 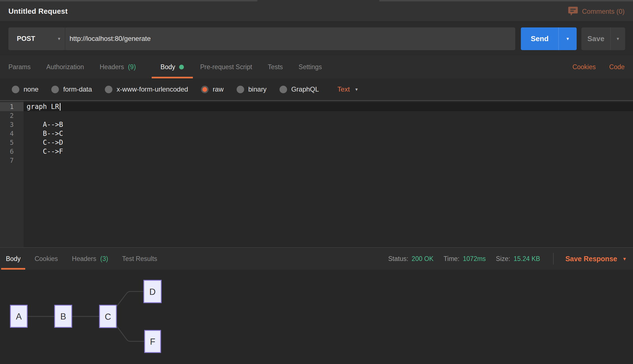 What do you see at coordinates (618, 39) in the screenshot?
I see `save-options-button: ▾` at bounding box center [618, 39].